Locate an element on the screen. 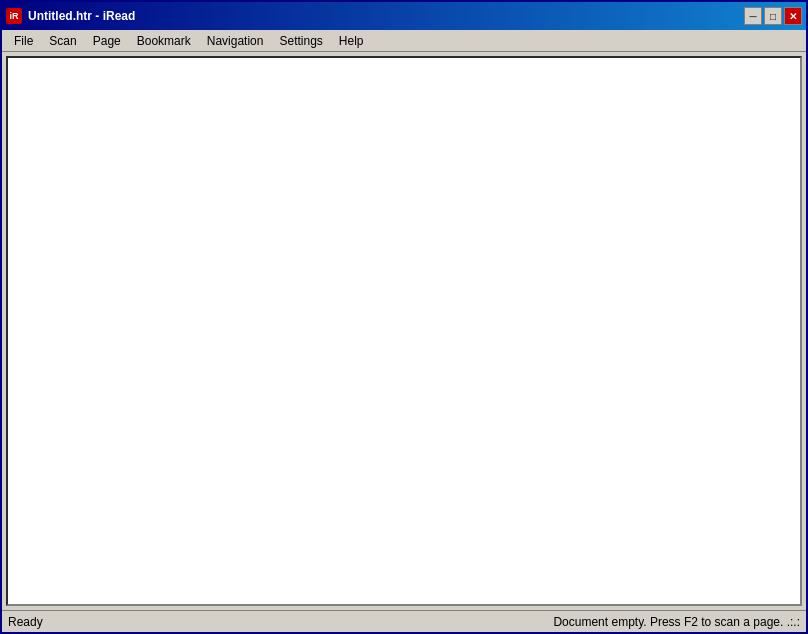 Image resolution: width=808 pixels, height=634 pixels. title-bar: iR Untitled.htr - iRead ─ □ ✕ is located at coordinates (404, 16).